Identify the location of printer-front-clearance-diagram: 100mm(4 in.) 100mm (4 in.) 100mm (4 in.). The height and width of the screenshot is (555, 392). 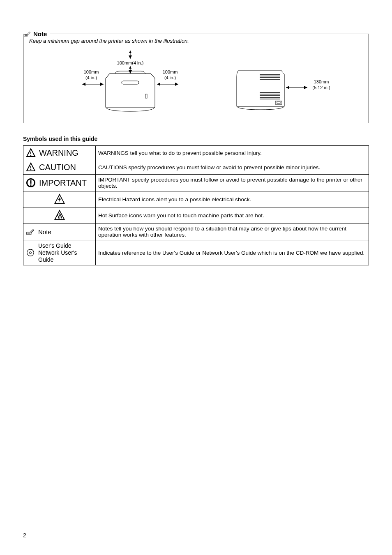
(130, 83).